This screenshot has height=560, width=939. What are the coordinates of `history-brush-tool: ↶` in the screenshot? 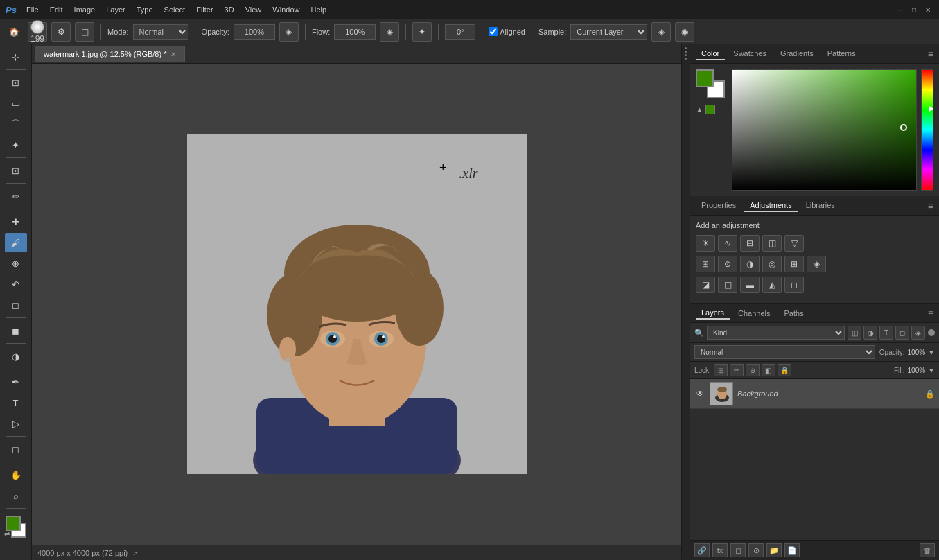 It's located at (16, 284).